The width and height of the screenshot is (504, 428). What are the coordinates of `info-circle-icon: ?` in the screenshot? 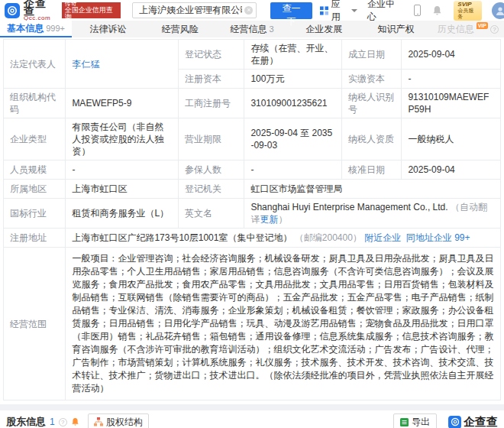 It's located at (63, 422).